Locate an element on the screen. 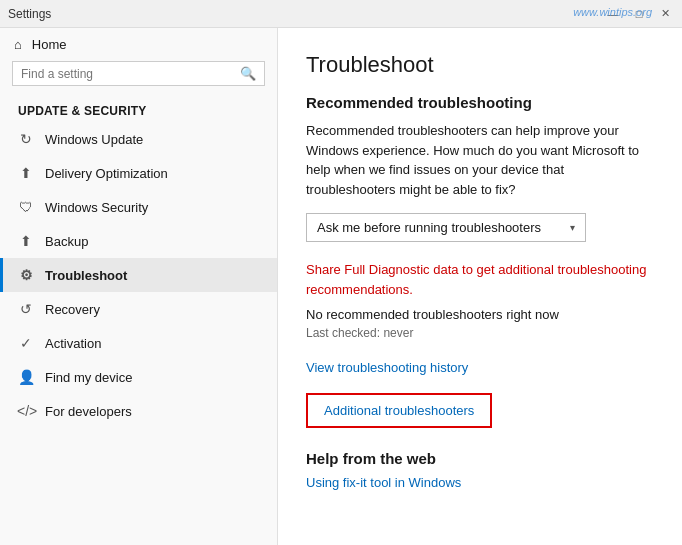  shield-icon: 🛡 is located at coordinates (26, 207).